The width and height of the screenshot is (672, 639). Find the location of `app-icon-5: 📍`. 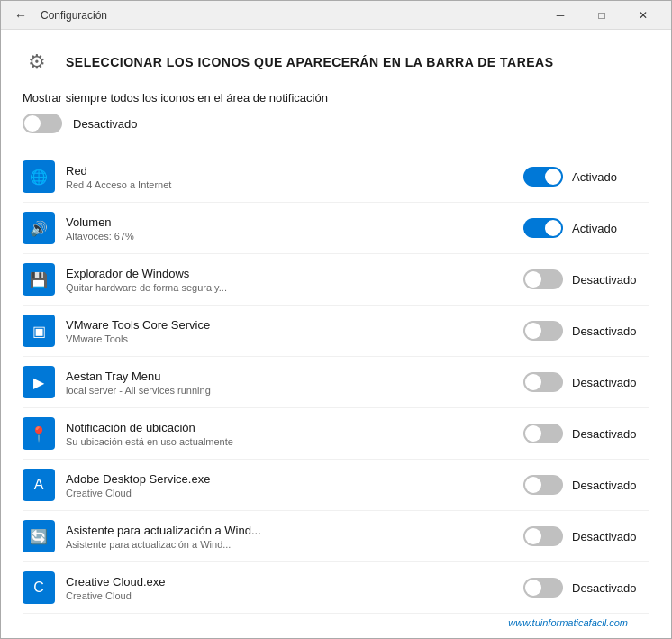

app-icon-5: 📍 is located at coordinates (39, 434).